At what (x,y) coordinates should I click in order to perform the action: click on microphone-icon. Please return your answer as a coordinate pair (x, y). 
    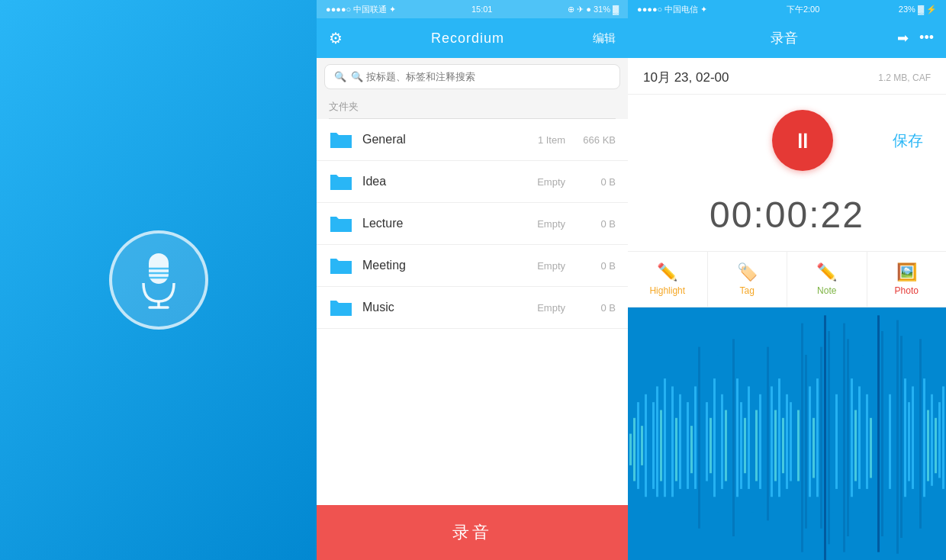
    Looking at the image, I should click on (159, 280).